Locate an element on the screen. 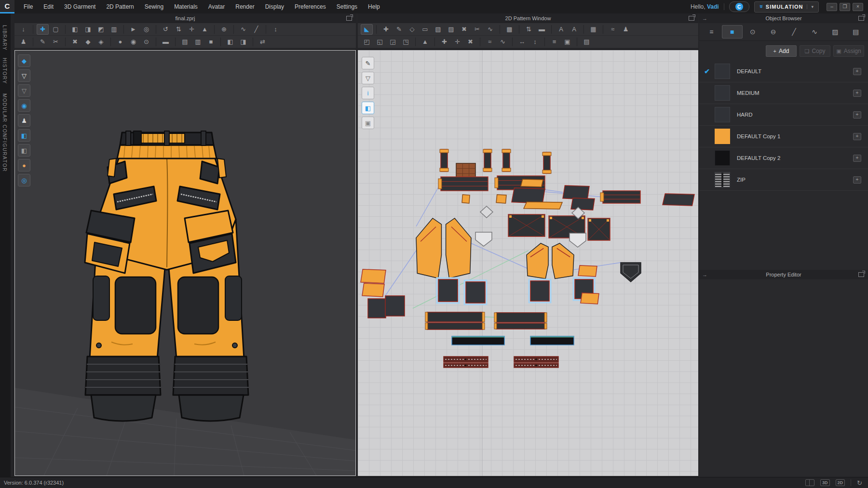  show-fabric-icon: ◧ is located at coordinates (24, 135).